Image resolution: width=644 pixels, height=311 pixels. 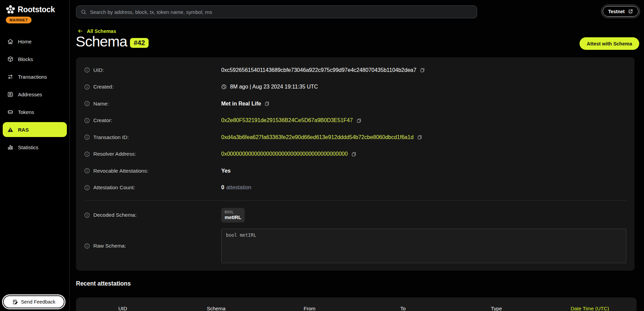 I want to click on column-header-to: To, so click(x=403, y=308).